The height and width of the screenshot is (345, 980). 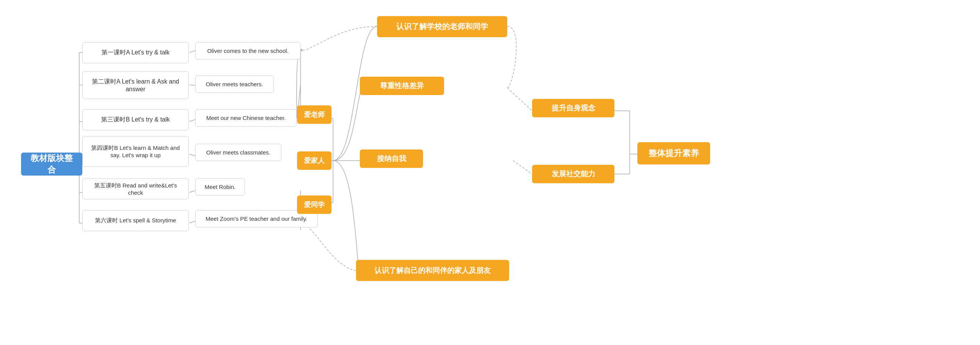 What do you see at coordinates (136, 151) in the screenshot?
I see `lesson4-box: 第四课时B Let's learn & Match and say. Let's…` at bounding box center [136, 151].